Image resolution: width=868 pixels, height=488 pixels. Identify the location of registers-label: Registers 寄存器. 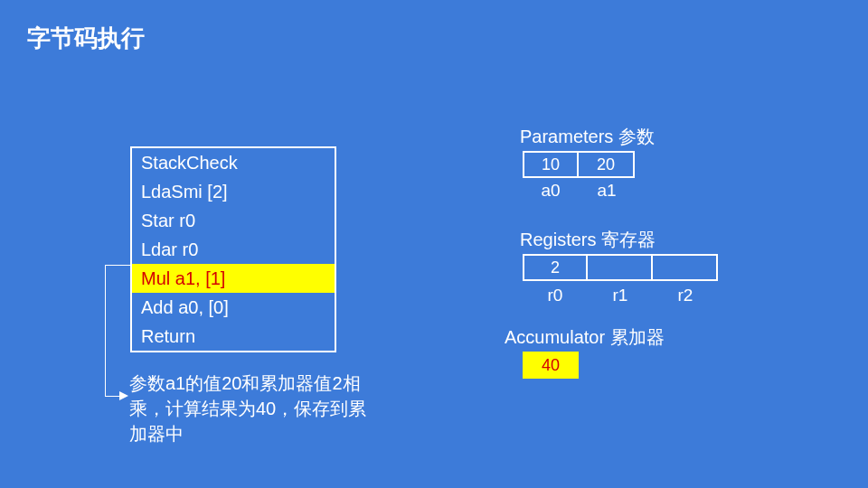
(588, 240).